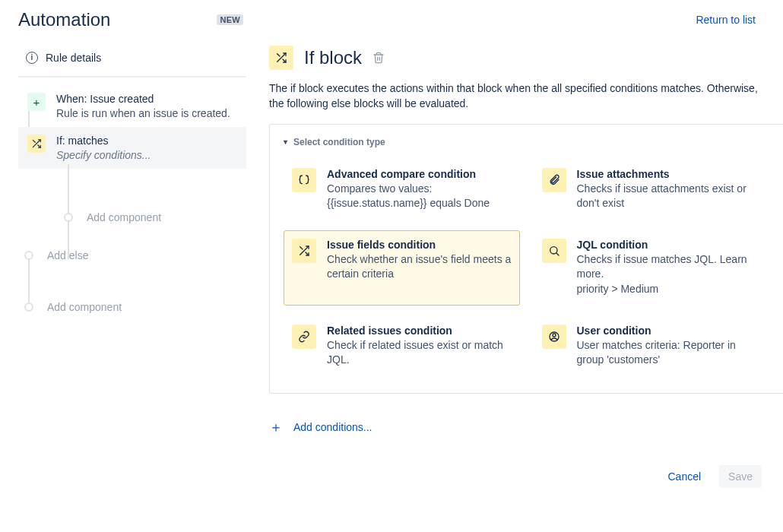 The height and width of the screenshot is (532, 783). Describe the element at coordinates (526, 142) in the screenshot. I see `expand-toggle: ▾ Select condition type` at that location.